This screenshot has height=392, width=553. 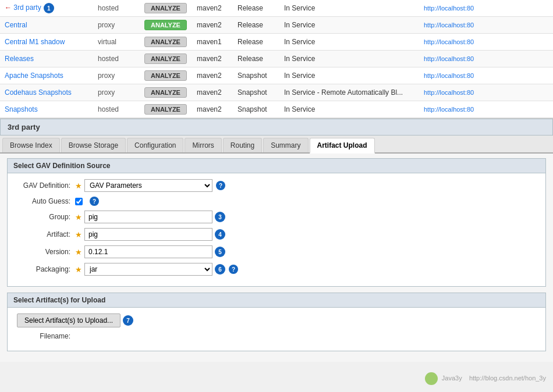 I want to click on artifact-upload-section-title: Select Artifact(s) for Upload, so click(x=276, y=300).